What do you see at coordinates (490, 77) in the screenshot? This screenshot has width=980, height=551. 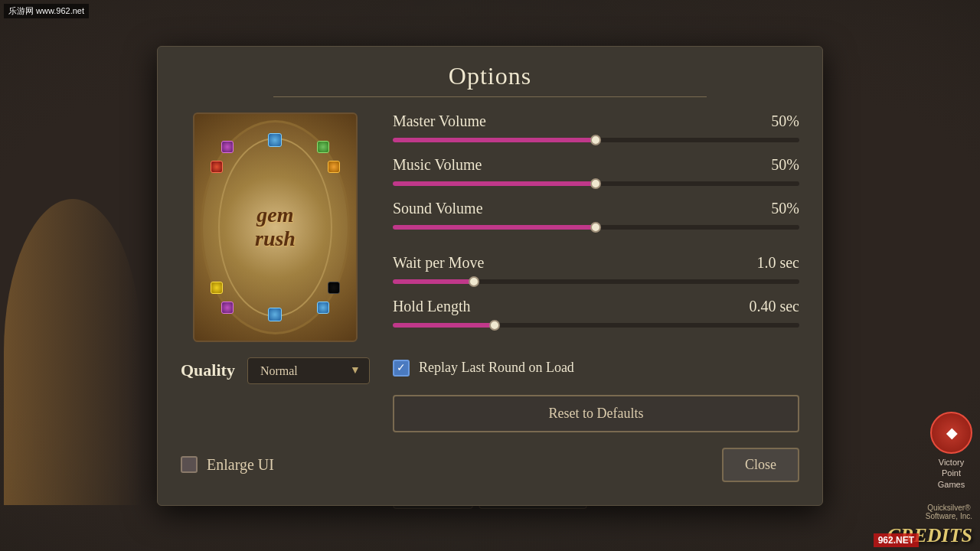 I see `dialog-title: Options` at bounding box center [490, 77].